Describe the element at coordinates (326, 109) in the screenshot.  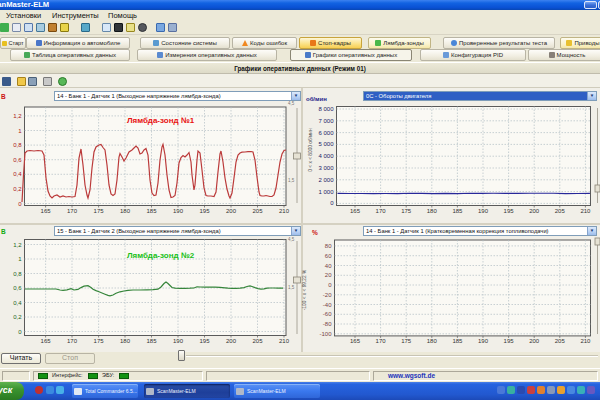
I see `svg-text: 8 000` at that location.